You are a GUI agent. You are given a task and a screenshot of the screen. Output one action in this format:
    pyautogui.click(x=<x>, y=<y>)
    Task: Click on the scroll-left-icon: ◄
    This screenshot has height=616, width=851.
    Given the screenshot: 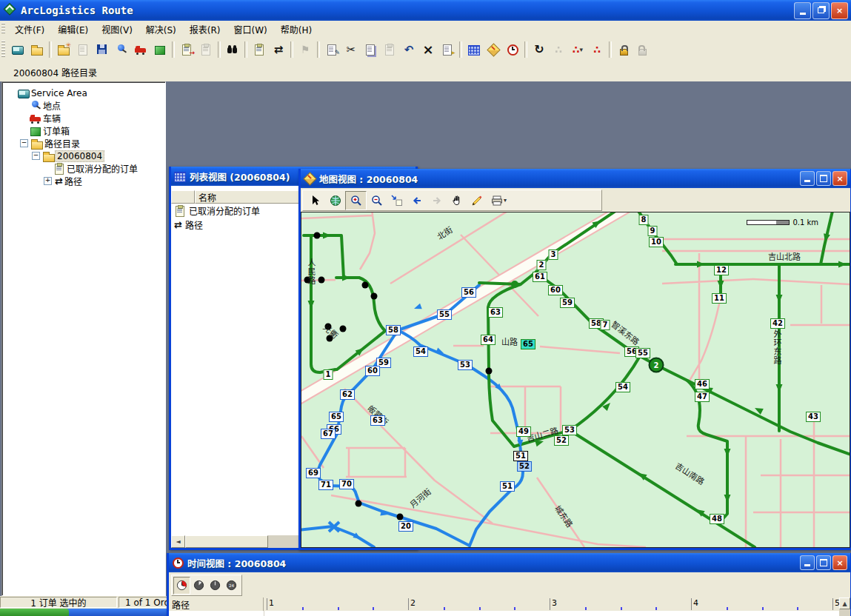 What is the action you would take?
    pyautogui.click(x=178, y=542)
    